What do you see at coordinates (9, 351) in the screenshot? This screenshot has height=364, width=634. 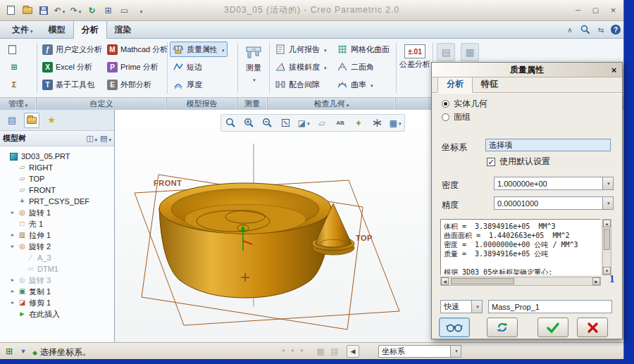 I see `select-filter-button: ⊞` at bounding box center [9, 351].